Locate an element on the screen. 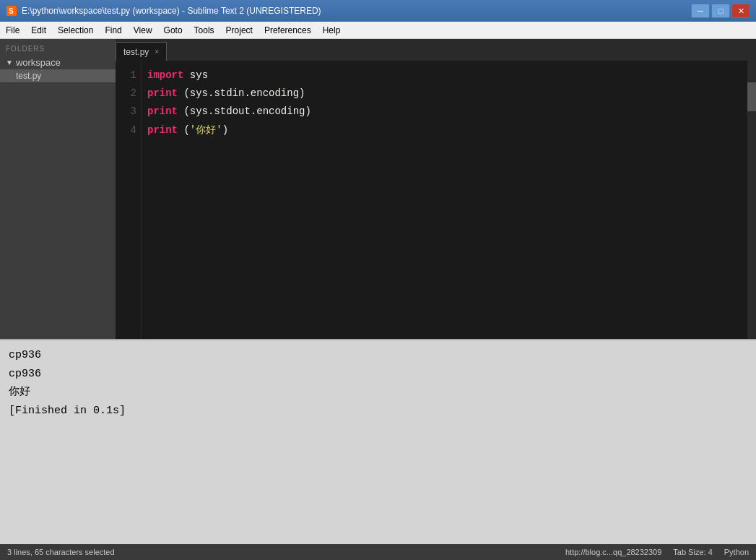 This screenshot has width=756, height=560. menu-project: Project is located at coordinates (240, 30).